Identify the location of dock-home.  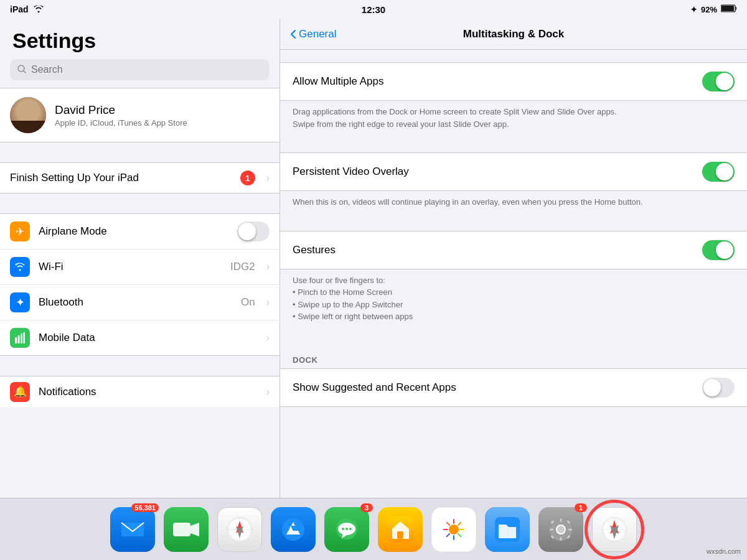
(400, 530).